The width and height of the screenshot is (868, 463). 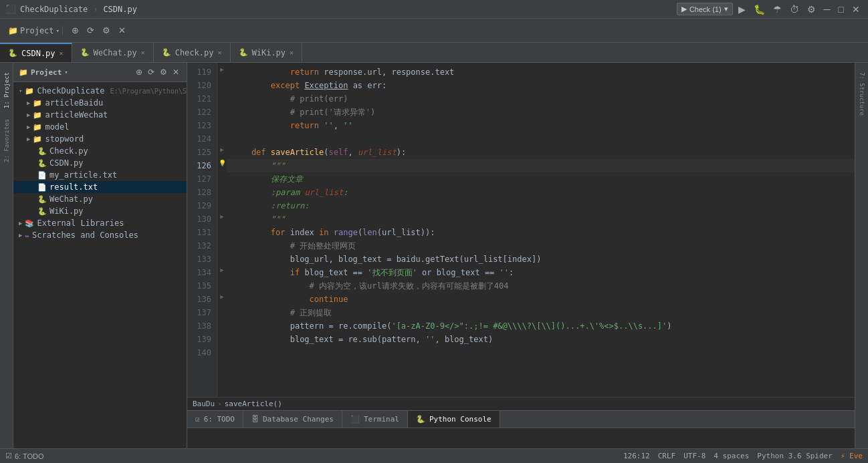 What do you see at coordinates (540, 99) in the screenshot?
I see `code-line-121: # print(err)` at bounding box center [540, 99].